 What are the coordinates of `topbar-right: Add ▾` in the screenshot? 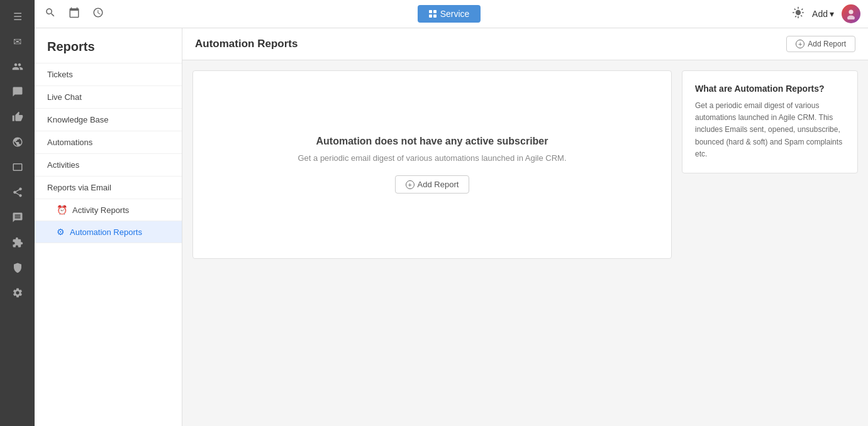 It's located at (826, 14).